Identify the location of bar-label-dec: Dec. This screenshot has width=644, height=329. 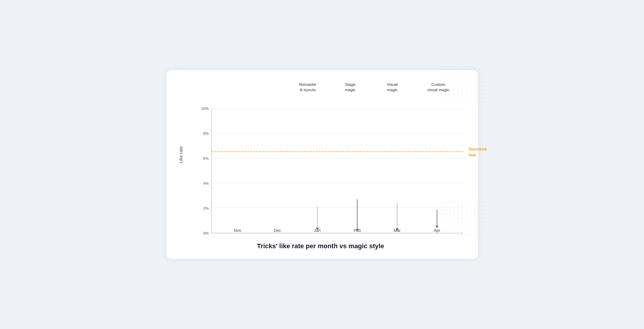
(278, 230).